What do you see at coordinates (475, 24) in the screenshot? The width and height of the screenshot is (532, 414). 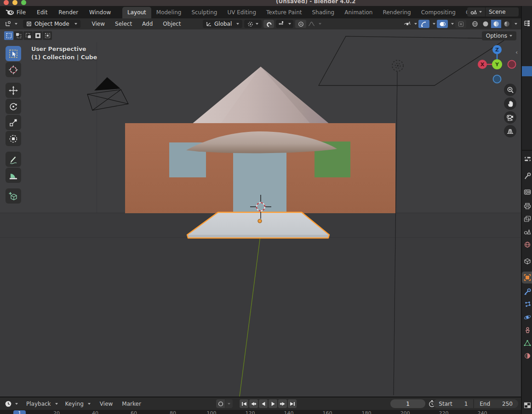 I see `shading-wireframe-button` at bounding box center [475, 24].